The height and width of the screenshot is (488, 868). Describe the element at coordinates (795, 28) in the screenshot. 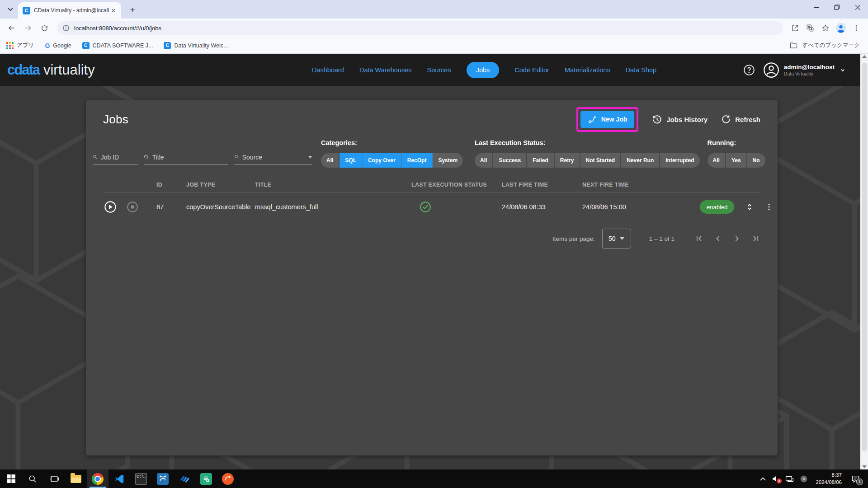

I see `open-in-new-icon` at that location.